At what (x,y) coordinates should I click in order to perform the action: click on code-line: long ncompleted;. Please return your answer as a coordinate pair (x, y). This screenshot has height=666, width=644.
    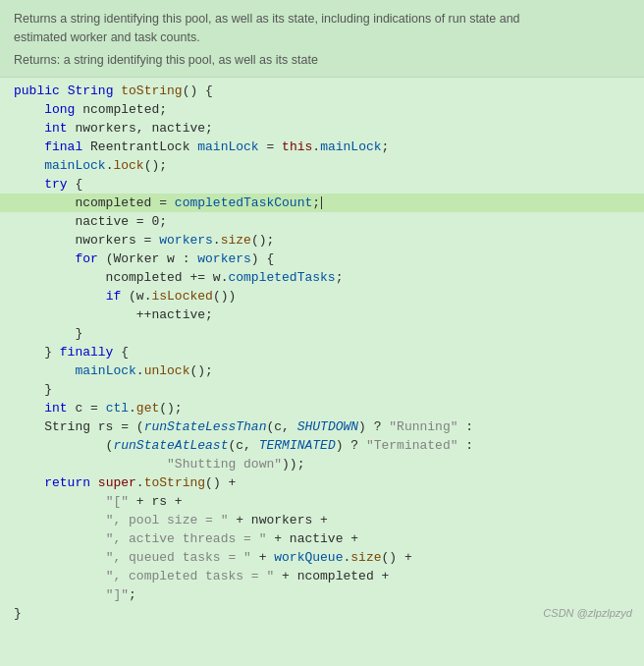
    Looking at the image, I should click on (322, 110).